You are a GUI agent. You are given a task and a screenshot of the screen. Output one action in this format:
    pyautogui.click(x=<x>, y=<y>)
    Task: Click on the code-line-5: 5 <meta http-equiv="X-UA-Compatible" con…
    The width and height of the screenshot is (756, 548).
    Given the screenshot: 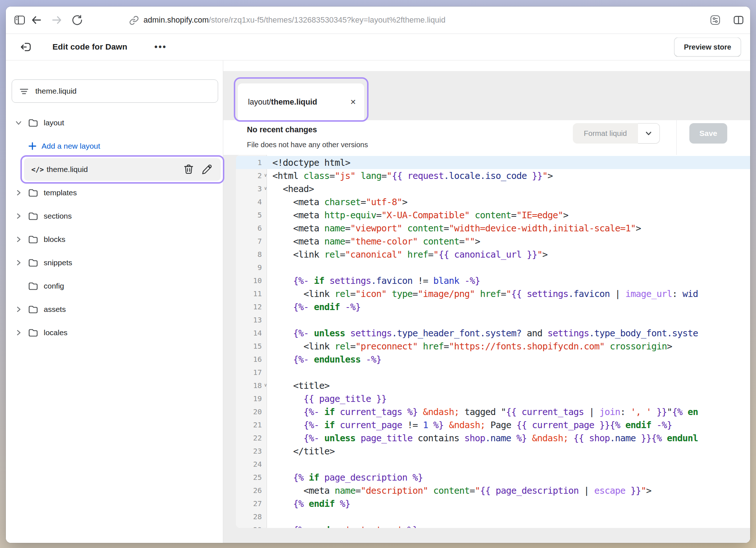 What is the action you would take?
    pyautogui.click(x=493, y=215)
    